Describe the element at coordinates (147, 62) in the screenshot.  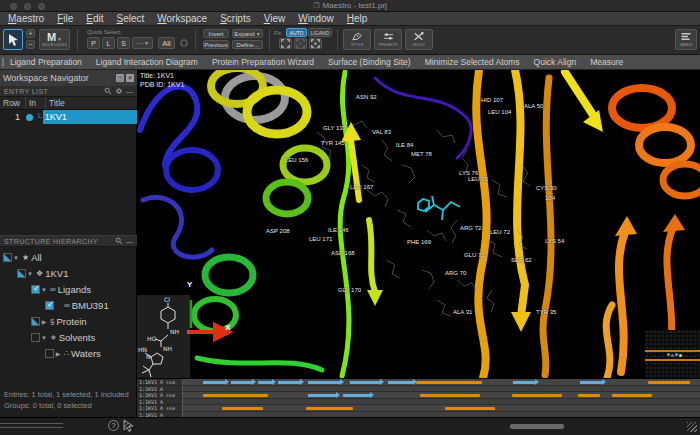
I see `fav-ligand-interaction-diagram: Ligand Interaction Diagram` at that location.